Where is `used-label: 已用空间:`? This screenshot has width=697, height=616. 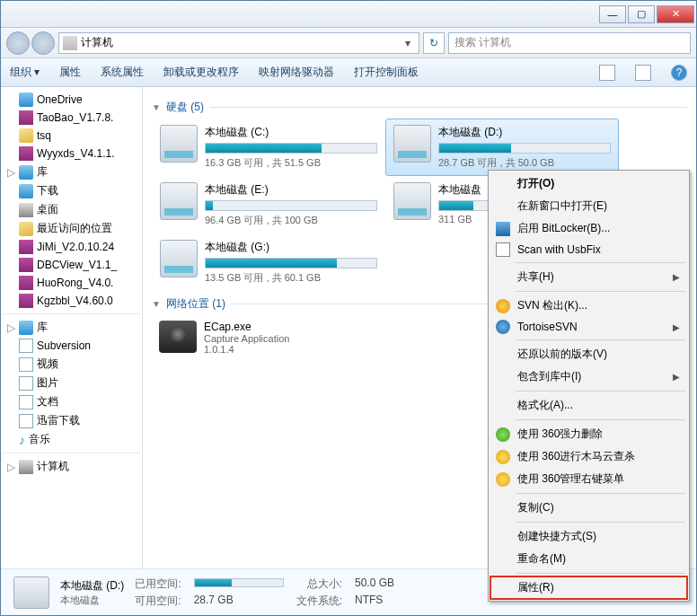
used-label: 已用空间: is located at coordinates (158, 584).